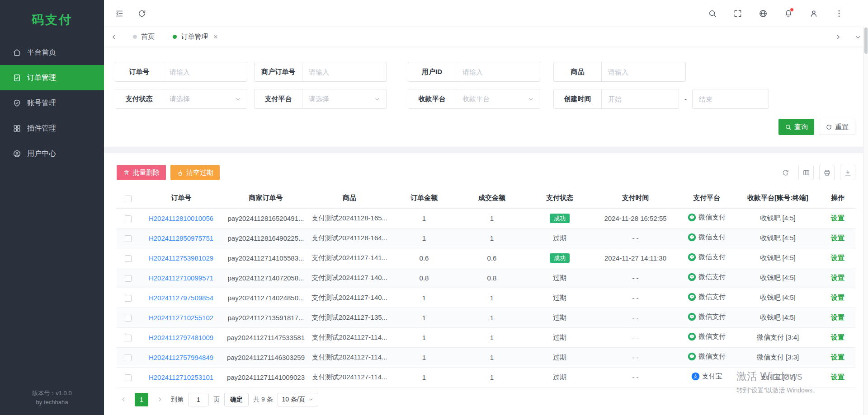 This screenshot has height=415, width=868. What do you see at coordinates (838, 37) in the screenshot?
I see `tabs-scroll-right-button` at bounding box center [838, 37].